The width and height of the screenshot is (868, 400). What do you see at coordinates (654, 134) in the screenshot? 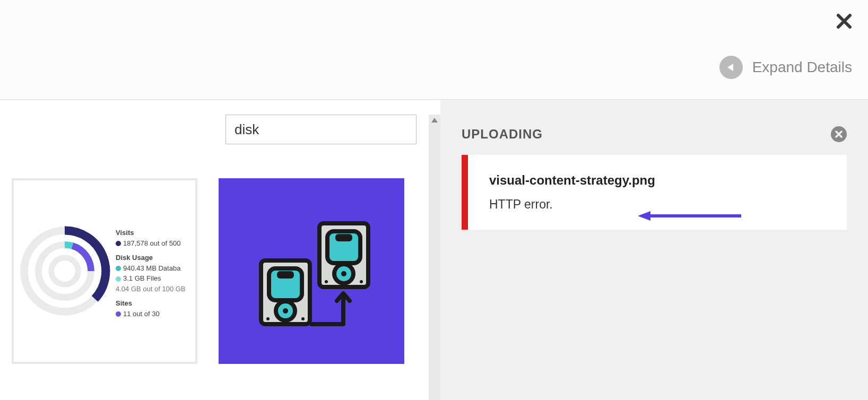
I see `upload-header: UPLOADING` at bounding box center [654, 134].